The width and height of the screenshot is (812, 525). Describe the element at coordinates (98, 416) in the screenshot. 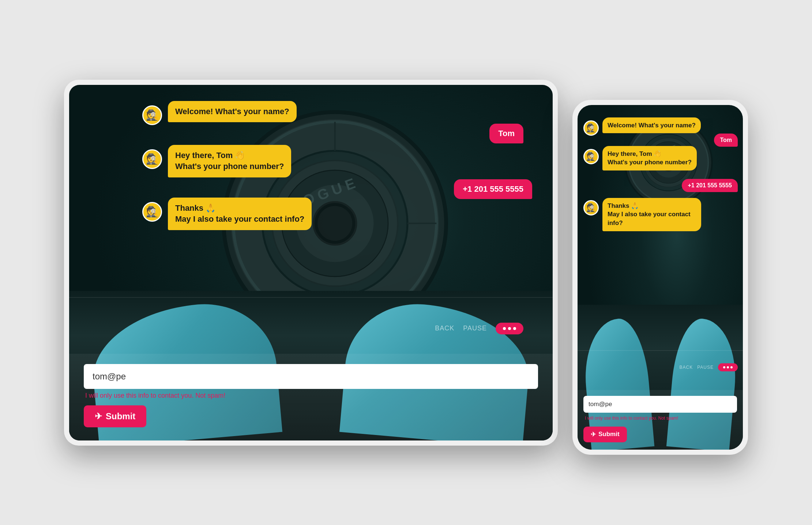

I see `send-icon: ✈` at that location.